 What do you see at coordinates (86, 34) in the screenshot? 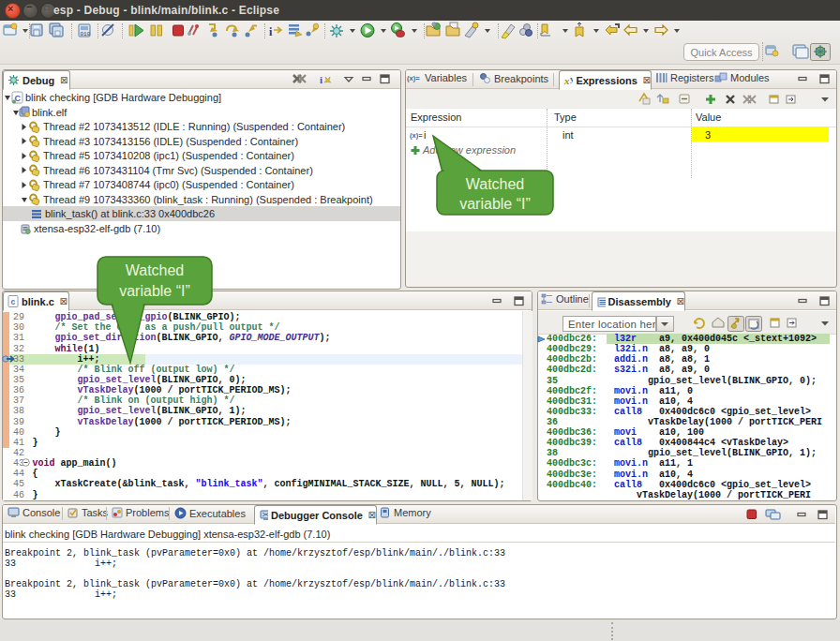
I see `svg-text: 010` at bounding box center [86, 34].